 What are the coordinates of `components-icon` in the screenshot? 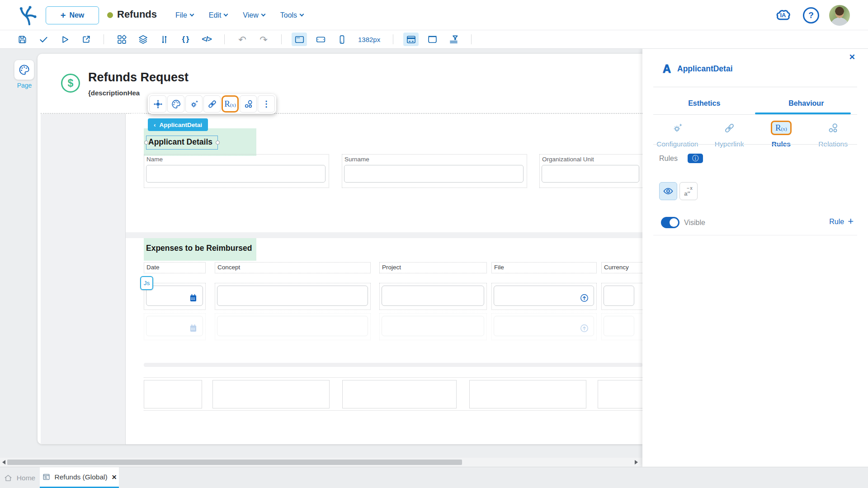 It's located at (122, 40).